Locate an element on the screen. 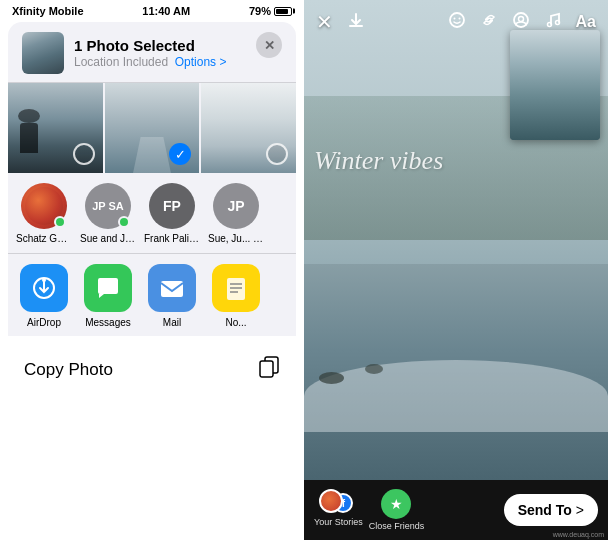 Image resolution: width=608 pixels, height=540 pixels. person-name-2: Sue and Julie is located at coordinates (108, 239).